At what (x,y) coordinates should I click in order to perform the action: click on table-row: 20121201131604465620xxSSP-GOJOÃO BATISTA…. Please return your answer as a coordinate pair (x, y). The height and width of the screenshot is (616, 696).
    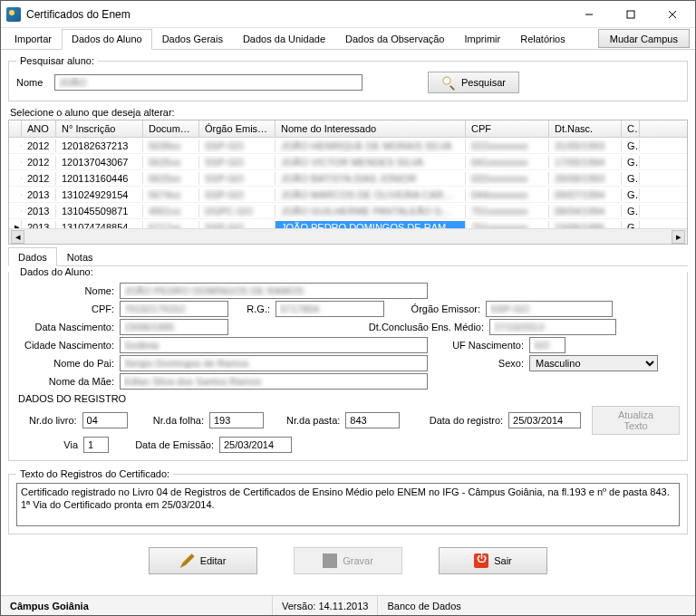
    Looking at the image, I should click on (348, 178).